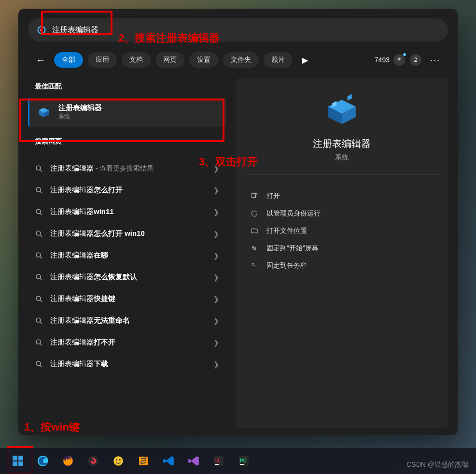 This screenshot has height=474, width=476. What do you see at coordinates (342, 144) in the screenshot?
I see `preview-title: 注册表编辑器` at bounding box center [342, 144].